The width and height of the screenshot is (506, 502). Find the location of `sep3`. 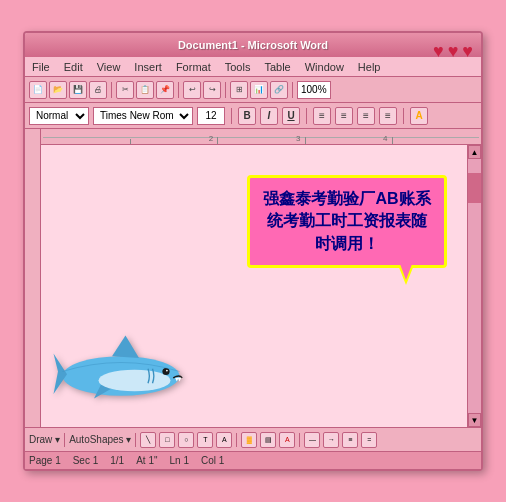

sep3 is located at coordinates (226, 90).